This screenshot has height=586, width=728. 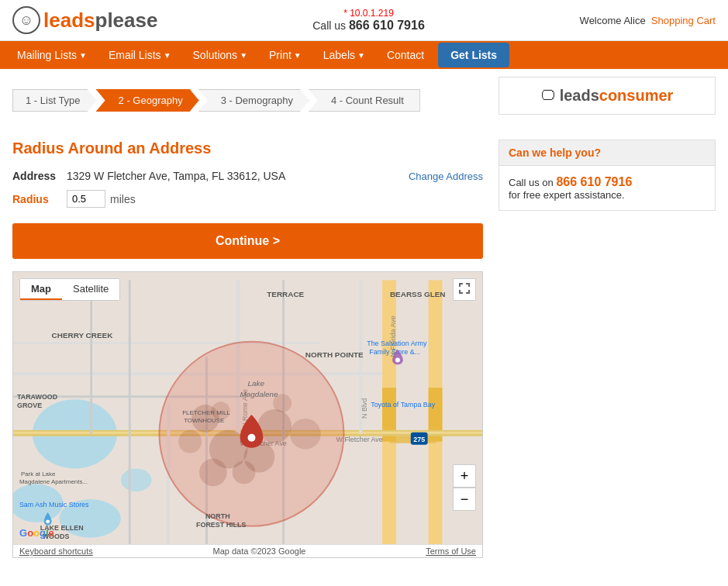 What do you see at coordinates (418, 295) in the screenshot?
I see `svg-text: BEARSS GLEN` at bounding box center [418, 295].